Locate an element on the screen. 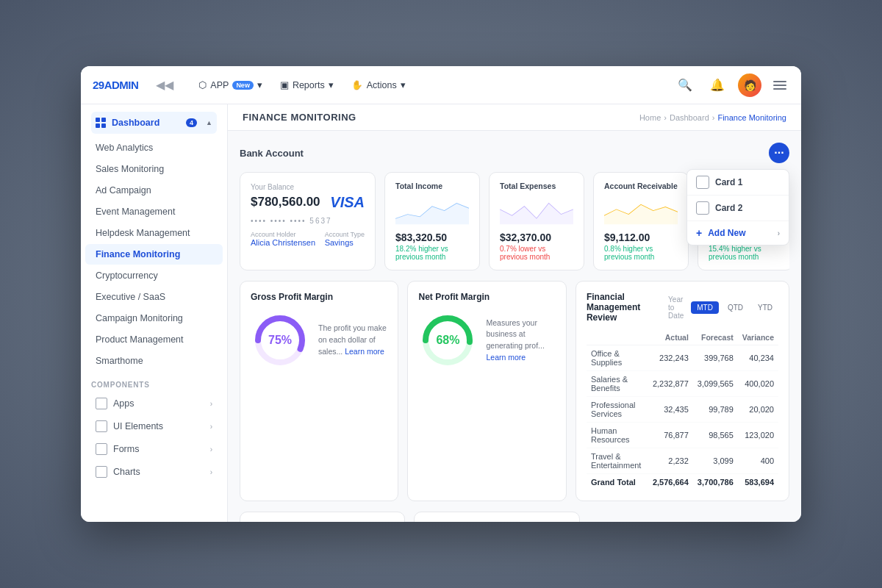 This screenshot has height=588, width=882. page-title: FINANCE MONITORING is located at coordinates (300, 118).